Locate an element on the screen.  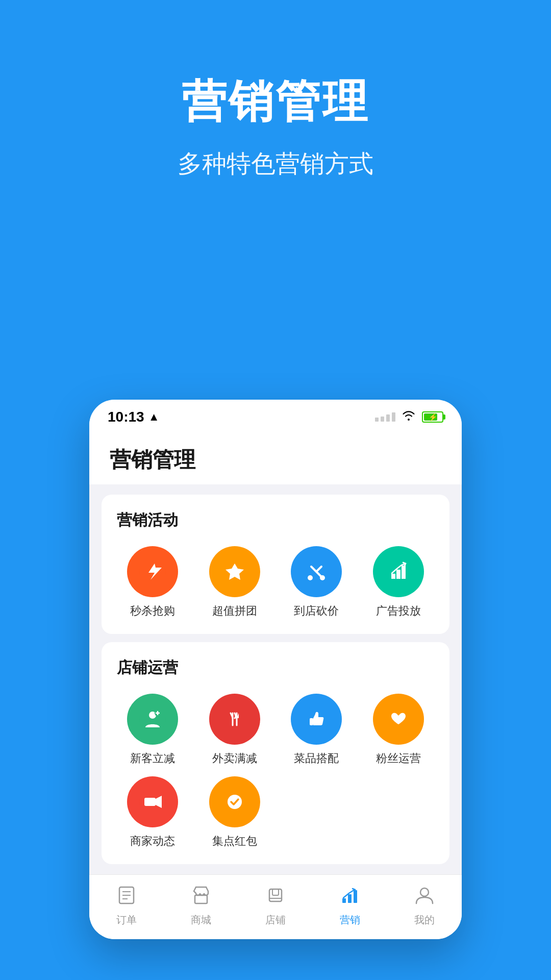
battery-icon: ⚡ is located at coordinates (433, 417).